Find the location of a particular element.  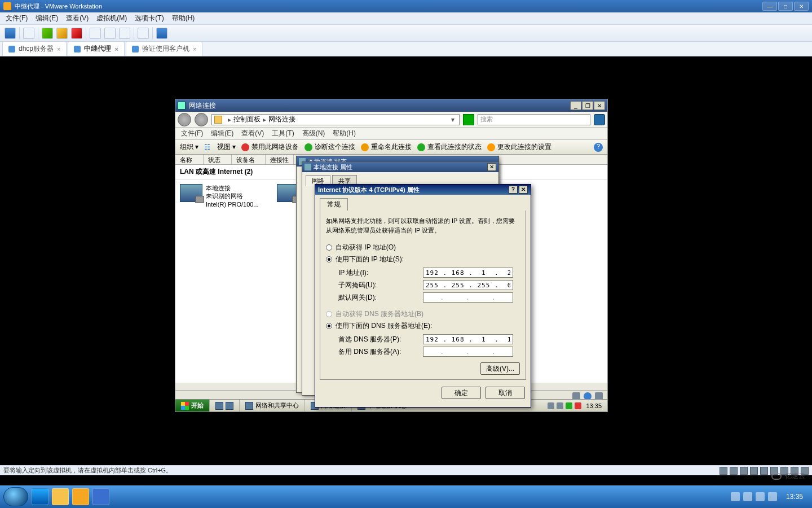

ok-button: 确定 is located at coordinates (461, 393).